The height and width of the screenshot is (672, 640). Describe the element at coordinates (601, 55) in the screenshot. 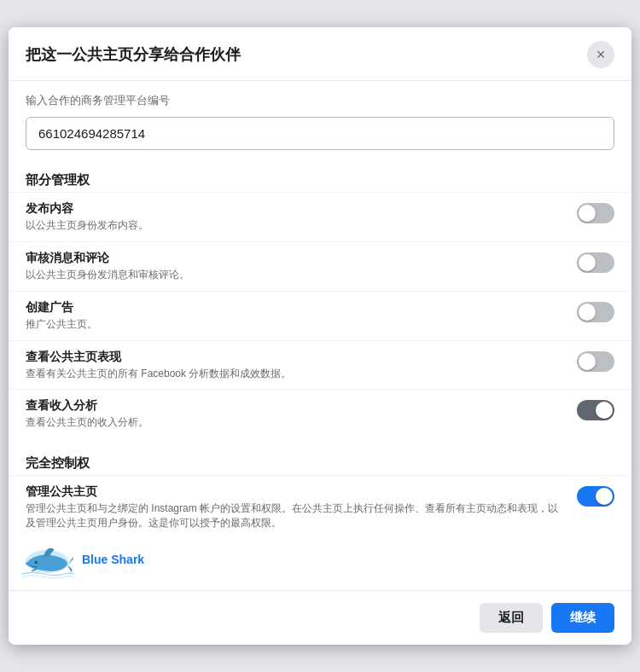

I see `close-button: ×` at that location.